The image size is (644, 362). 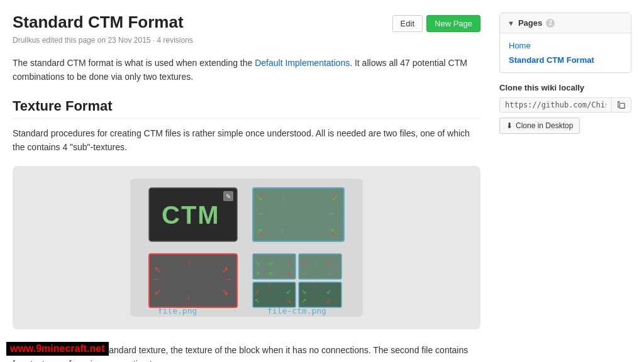 What do you see at coordinates (621, 105) in the screenshot?
I see `clone-copy-button` at bounding box center [621, 105].